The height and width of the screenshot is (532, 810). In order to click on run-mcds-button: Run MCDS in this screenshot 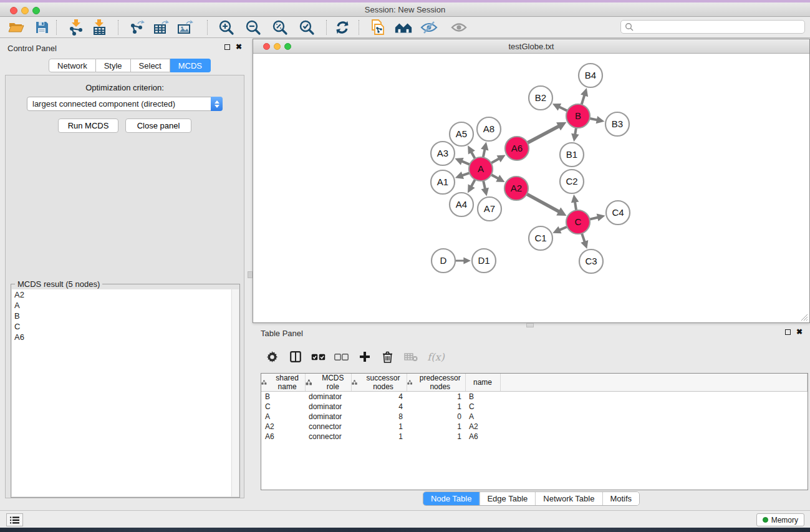, I will do `click(89, 126)`.